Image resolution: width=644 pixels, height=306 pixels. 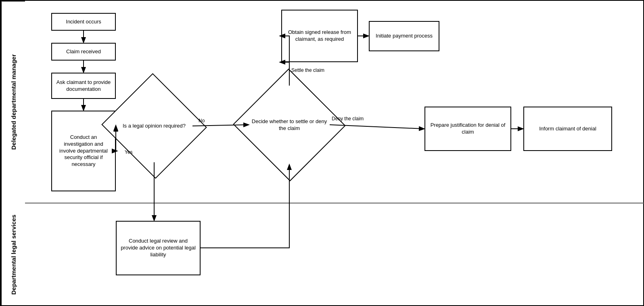 I want to click on lane-bottom-label: Departmental legal services, so click(x=13, y=254).